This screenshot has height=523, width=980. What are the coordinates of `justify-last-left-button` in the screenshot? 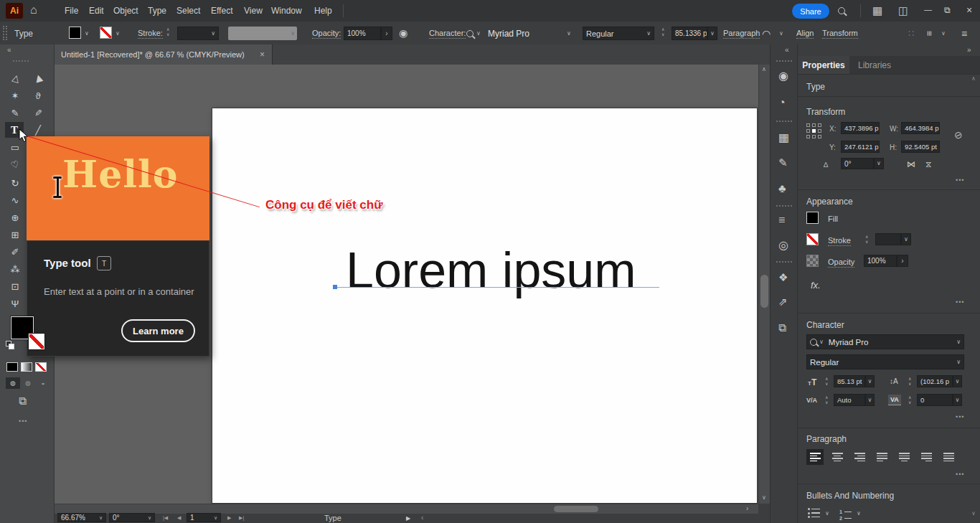 It's located at (882, 457).